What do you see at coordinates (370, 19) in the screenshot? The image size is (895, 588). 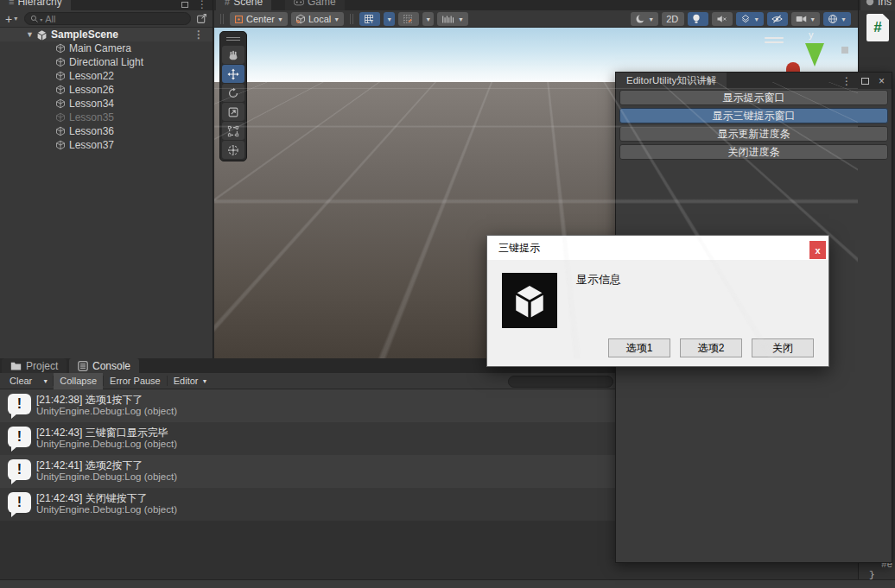 I see `grid-visibility-button: Y` at bounding box center [370, 19].